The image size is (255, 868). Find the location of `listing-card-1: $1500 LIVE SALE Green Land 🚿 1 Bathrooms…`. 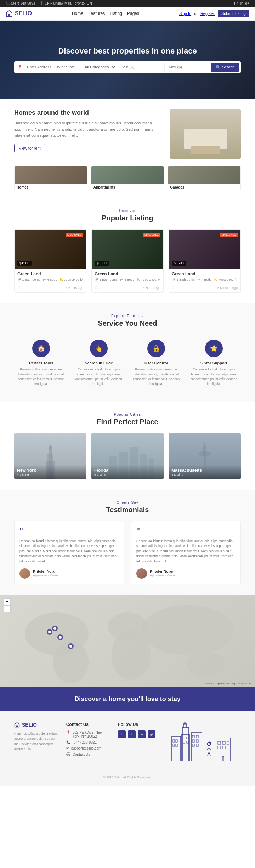

listing-card-1: $1500 LIVE SALE Green Land 🚿 1 Bathrooms… is located at coordinates (50, 261).